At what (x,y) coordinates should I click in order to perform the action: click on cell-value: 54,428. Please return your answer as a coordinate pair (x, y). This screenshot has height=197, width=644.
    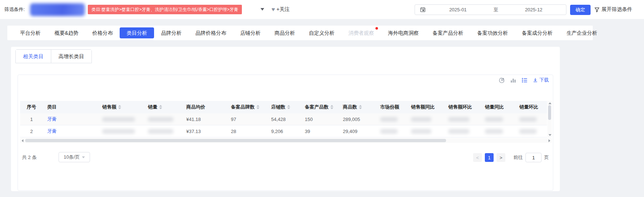
    Looking at the image, I should click on (278, 119).